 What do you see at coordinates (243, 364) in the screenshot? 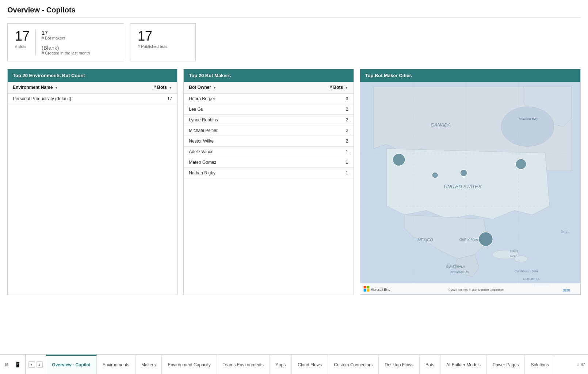
I see `tab-item-teams-environments: Teams Environments` at bounding box center [243, 364].